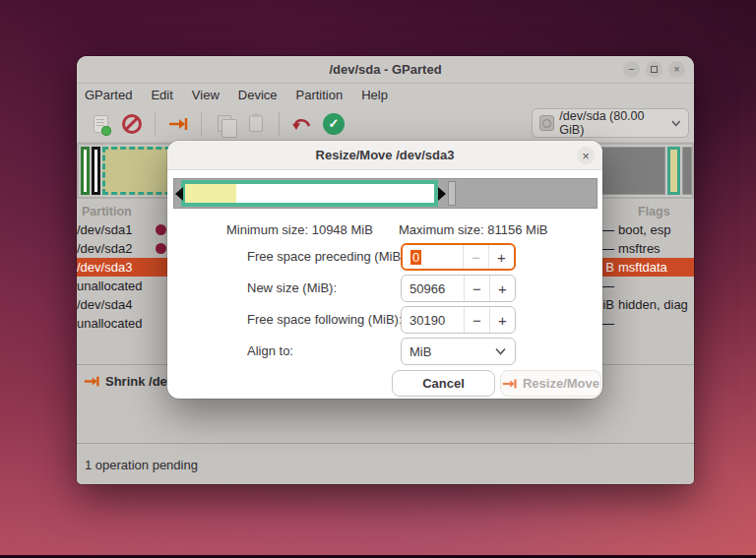 The image size is (756, 558). What do you see at coordinates (291, 288) in the screenshot?
I see `new-size-label: New size (MiB):` at bounding box center [291, 288].